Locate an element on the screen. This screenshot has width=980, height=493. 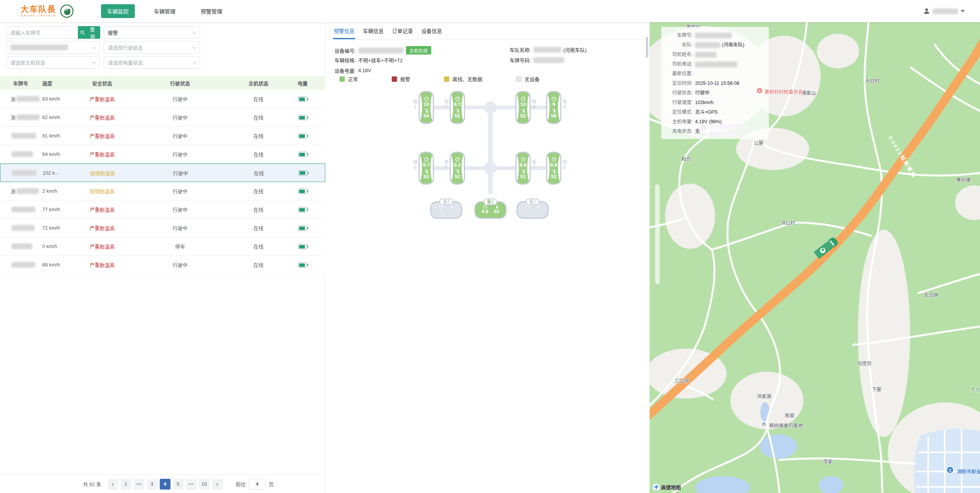
nav-tab-vehicle-monitor: 车辆监控 is located at coordinates (118, 11).